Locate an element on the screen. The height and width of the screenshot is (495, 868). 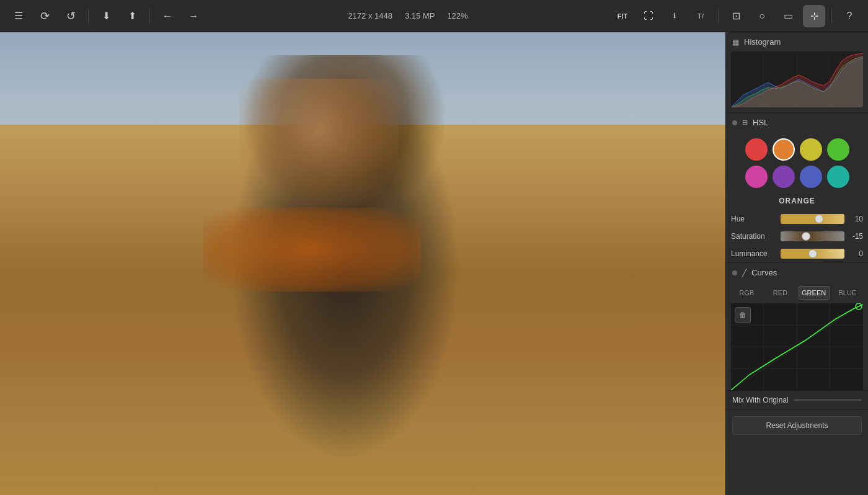
trash-icon: 🗑 is located at coordinates (743, 315).